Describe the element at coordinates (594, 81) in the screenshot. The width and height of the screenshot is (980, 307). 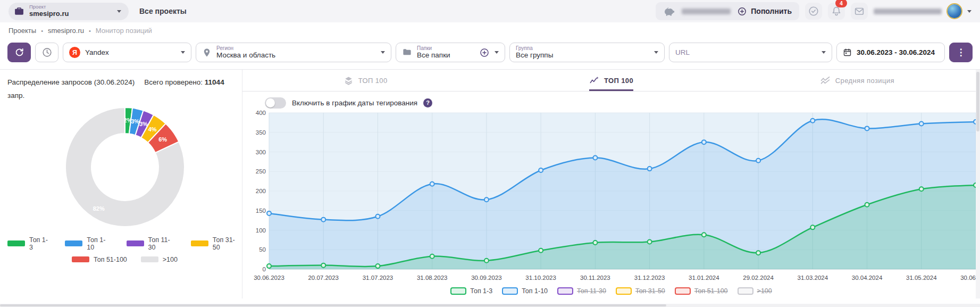
I see `trend-chart-icon` at that location.